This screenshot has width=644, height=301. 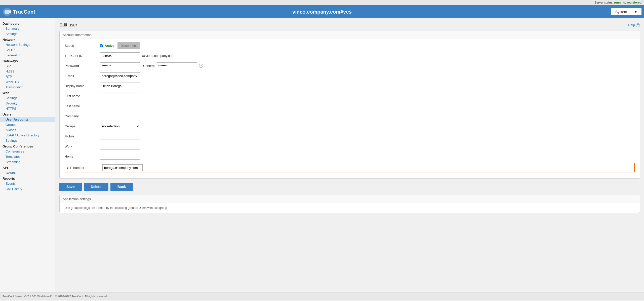 I want to click on logo-text: TrueConf, so click(x=24, y=12).